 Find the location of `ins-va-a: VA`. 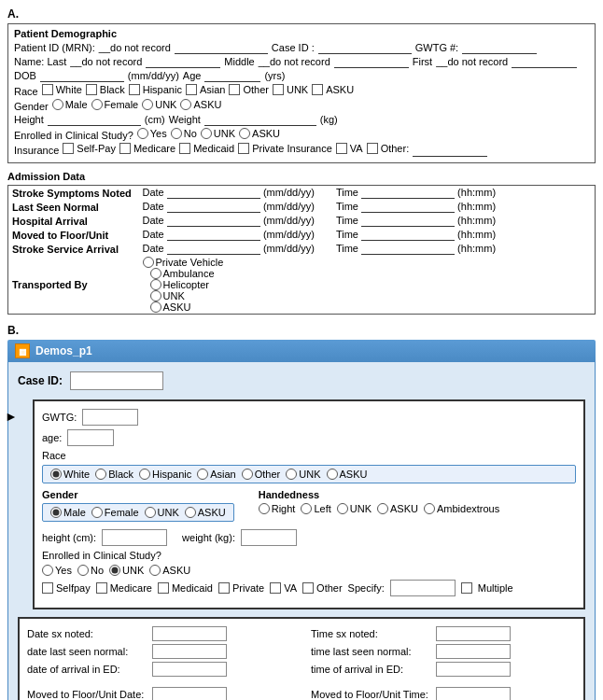

ins-va-a: VA is located at coordinates (349, 148).